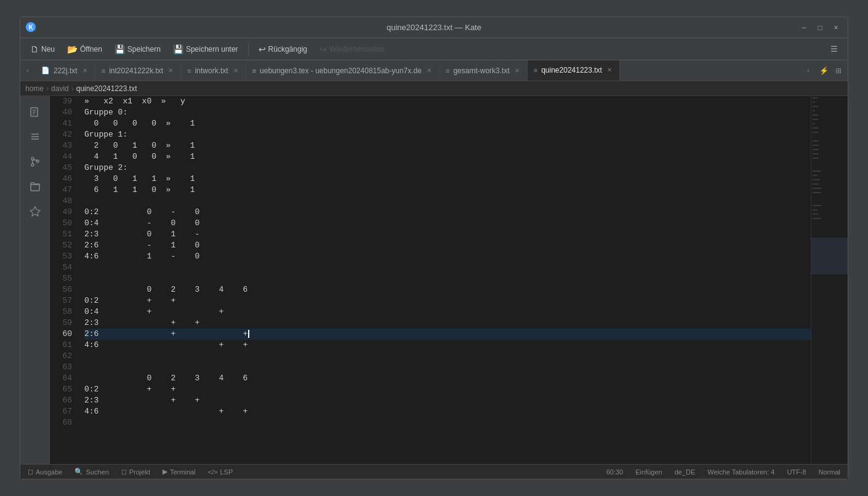 The image size is (868, 496). Describe the element at coordinates (797, 472) in the screenshot. I see `encoding-setting: UTF-8` at that location.